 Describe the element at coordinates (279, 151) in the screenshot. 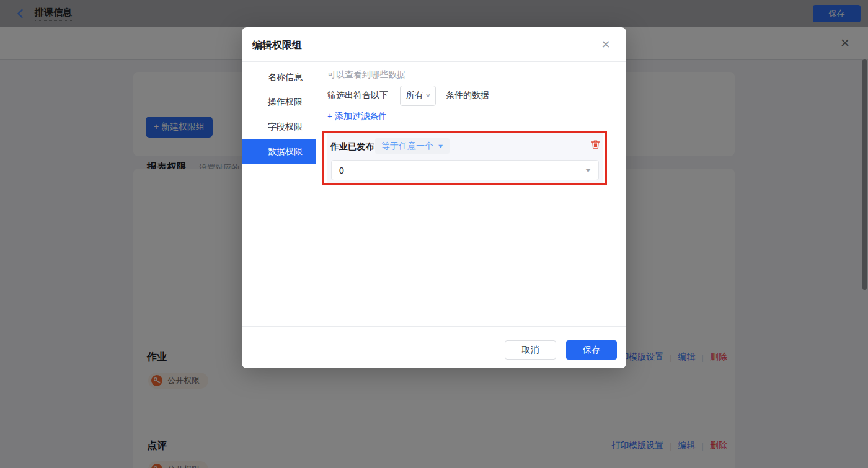

I see `tab-data-permission: 数据权限` at that location.